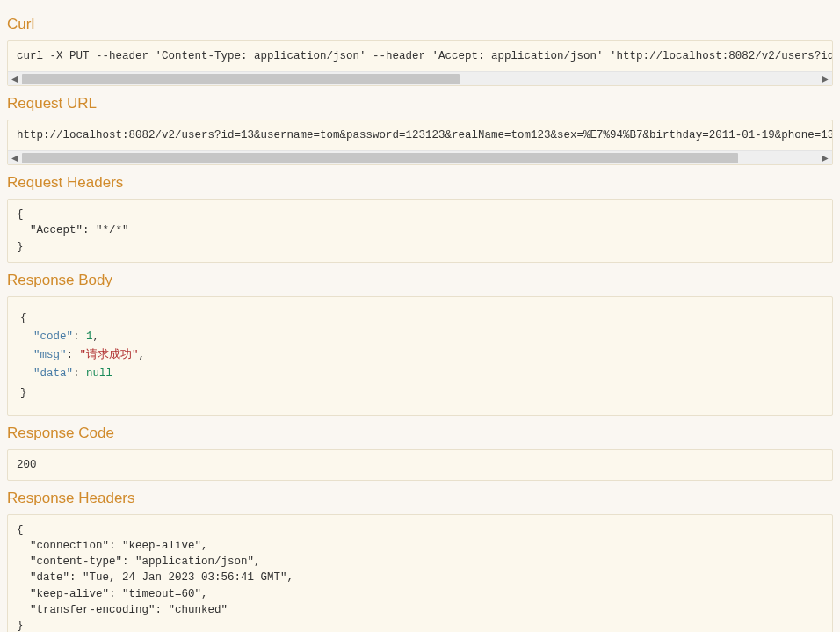  Describe the element at coordinates (420, 433) in the screenshot. I see `response-code-heading: Response Code` at that location.